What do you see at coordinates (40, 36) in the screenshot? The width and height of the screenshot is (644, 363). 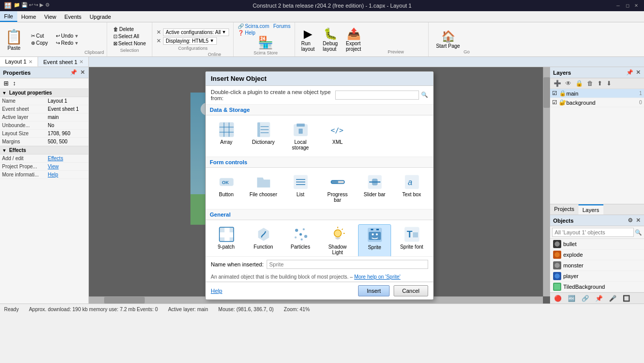 I see `cut-button: ✂ Cut` at bounding box center [40, 36].